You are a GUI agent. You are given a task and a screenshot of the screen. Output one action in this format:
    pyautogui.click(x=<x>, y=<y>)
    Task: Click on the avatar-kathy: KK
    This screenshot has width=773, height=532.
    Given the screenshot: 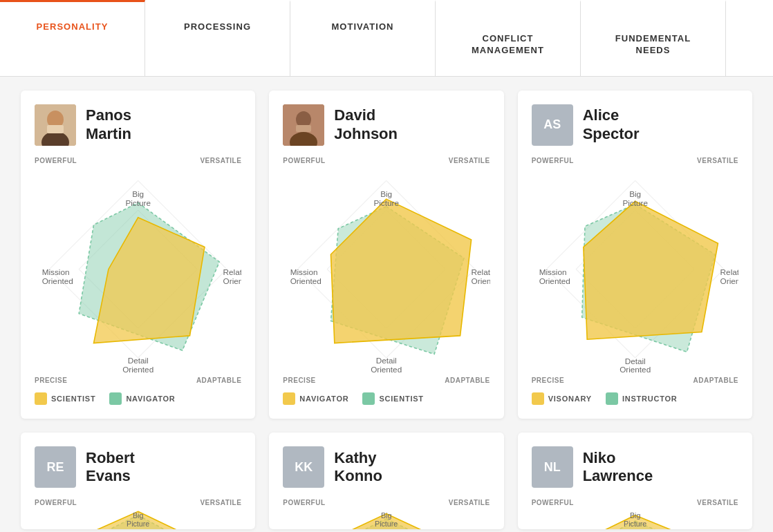 What is the action you would take?
    pyautogui.click(x=304, y=467)
    